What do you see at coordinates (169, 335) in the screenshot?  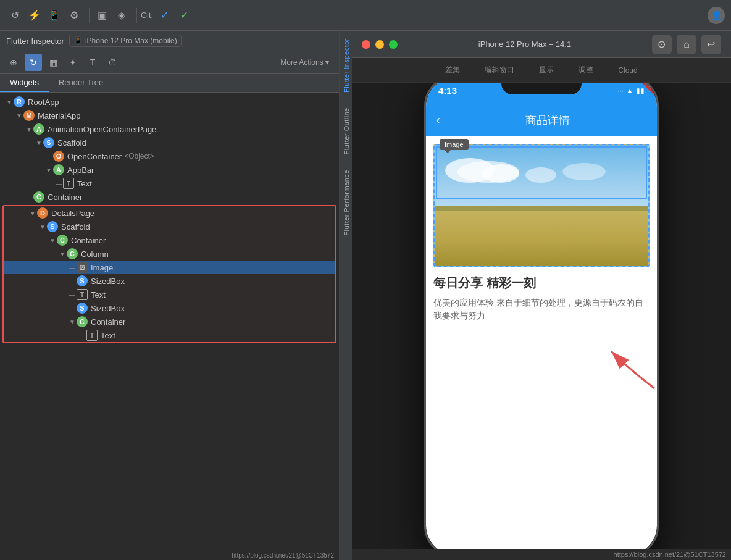 I see `tree-item-text-bottom: — T Text` at bounding box center [169, 335].